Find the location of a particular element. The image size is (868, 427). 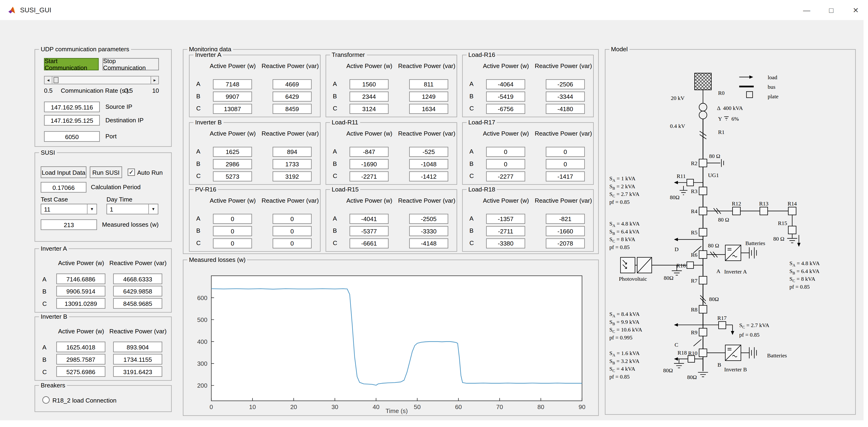

slider-left-arrow-icon: ◄ is located at coordinates (49, 80).